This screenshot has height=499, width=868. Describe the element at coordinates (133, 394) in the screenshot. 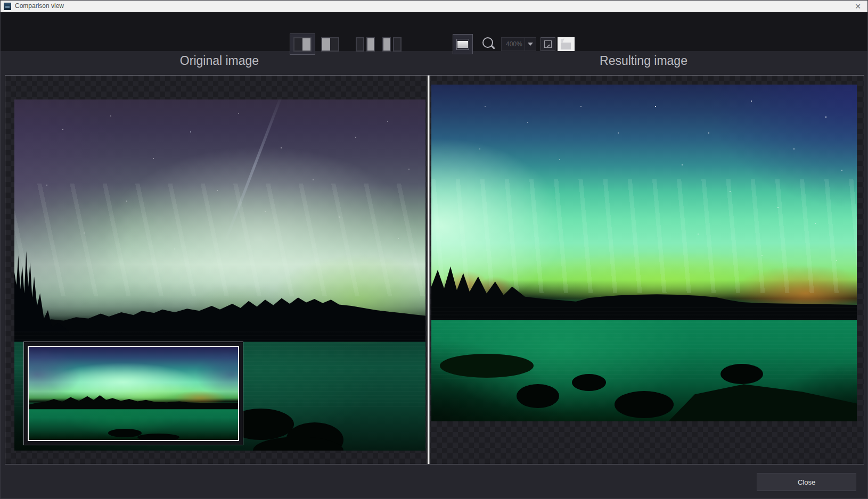

I see `navigator-frame` at that location.